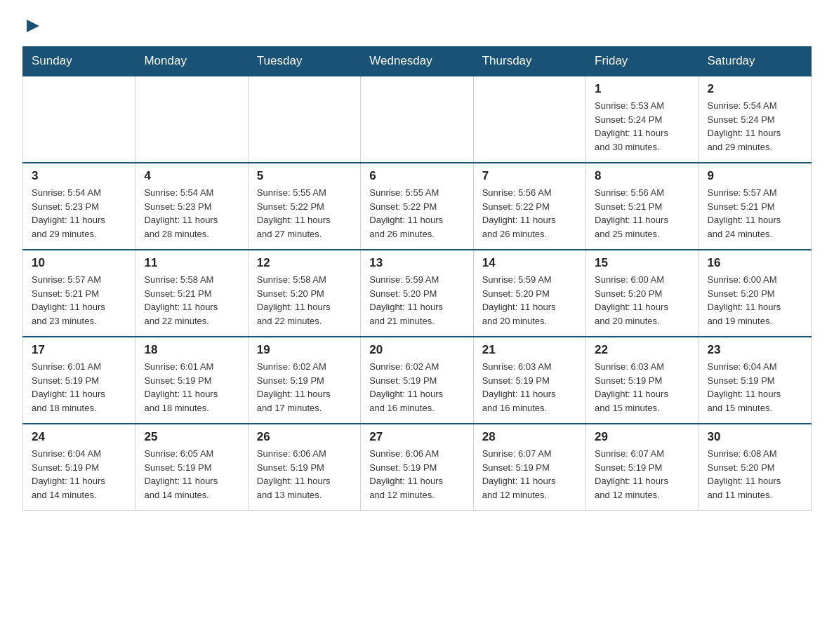  What do you see at coordinates (417, 62) in the screenshot?
I see `weekday-header-row: SundayMondayTuesdayWednesdayThursdayFrid…` at bounding box center [417, 62].